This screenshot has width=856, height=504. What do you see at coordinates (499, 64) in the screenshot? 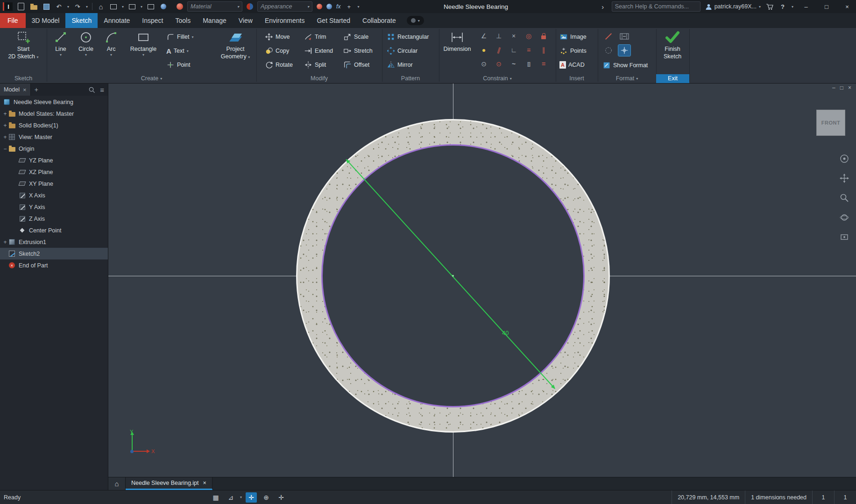
I see `tangent-constraint-icon` at bounding box center [499, 64].